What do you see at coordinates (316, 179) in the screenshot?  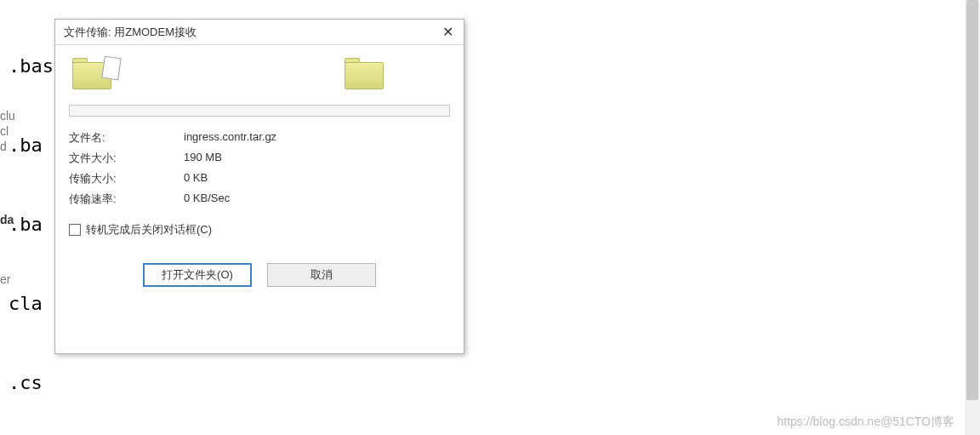 I see `transfersize-value: 0 KB` at bounding box center [316, 179].